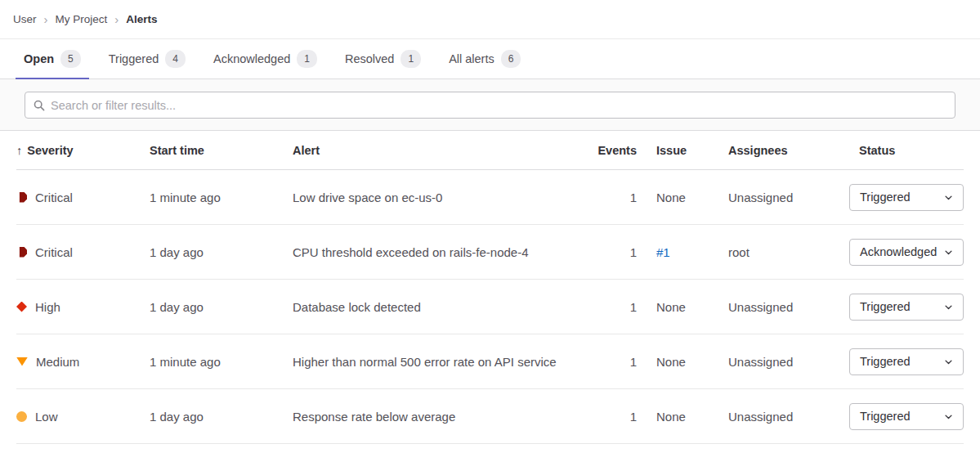 The width and height of the screenshot is (980, 453). I want to click on table-row: Medium 1 minute ago Higher than normal 5…, so click(490, 361).